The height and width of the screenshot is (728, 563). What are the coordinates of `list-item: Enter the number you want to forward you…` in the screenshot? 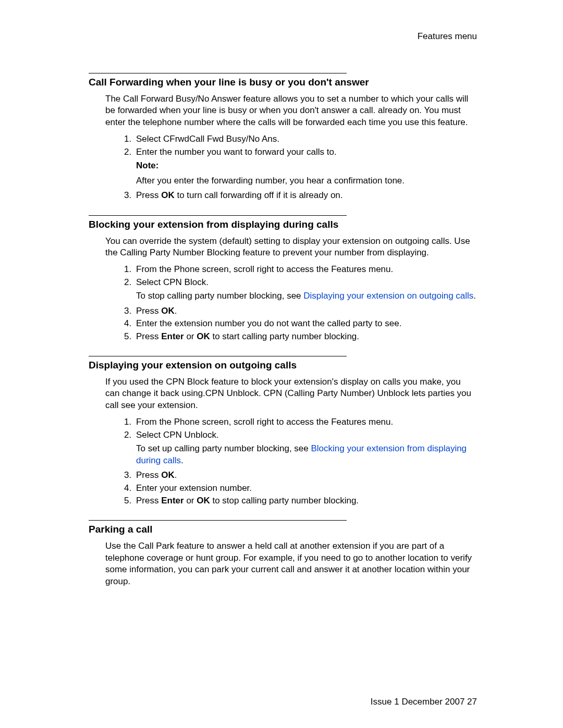 It's located at (305, 167).